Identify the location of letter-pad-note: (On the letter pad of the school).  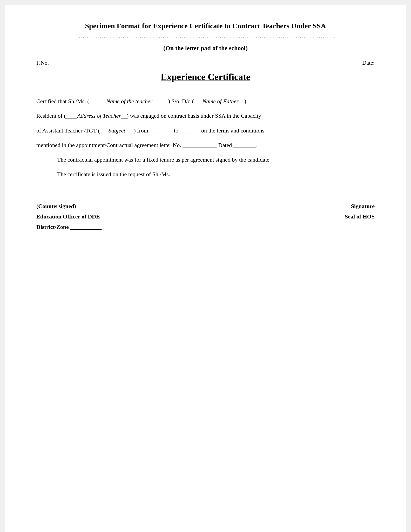
(206, 48).